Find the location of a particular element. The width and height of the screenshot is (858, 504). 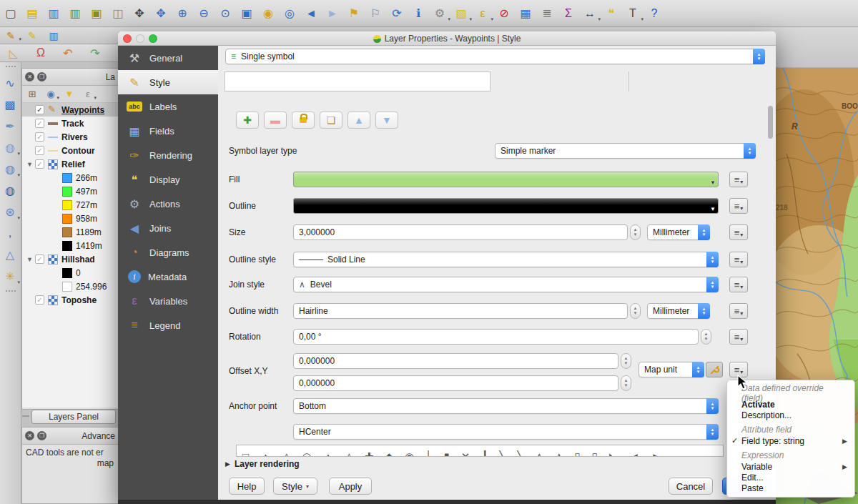

close-window-button is located at coordinates (127, 39).